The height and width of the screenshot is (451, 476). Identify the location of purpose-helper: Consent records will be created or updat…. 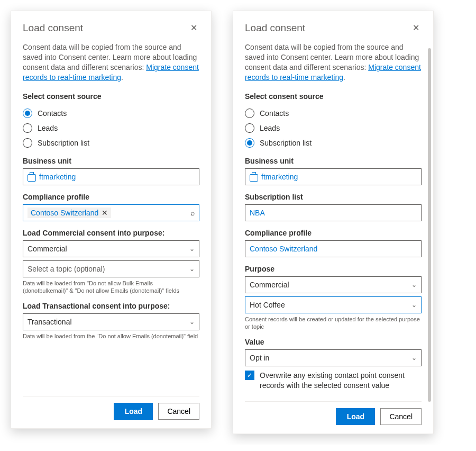
(333, 323).